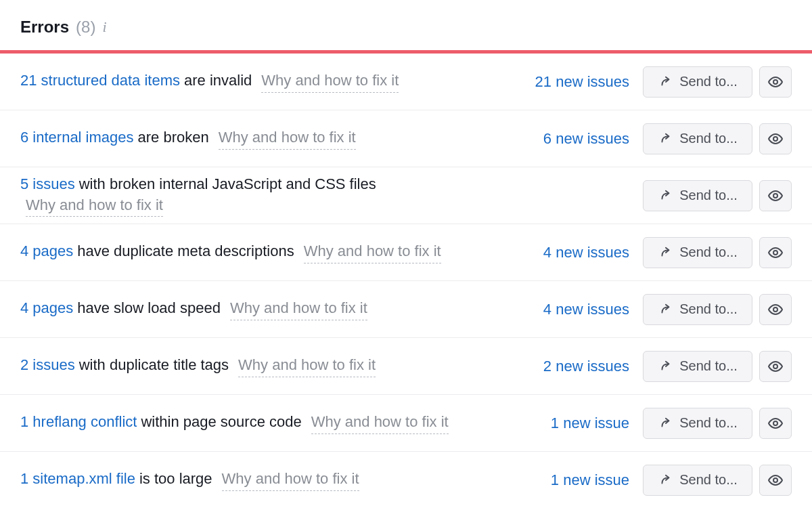 The image size is (812, 508). I want to click on issue-description: 5 issues with broken internal JavaScript…, so click(257, 196).